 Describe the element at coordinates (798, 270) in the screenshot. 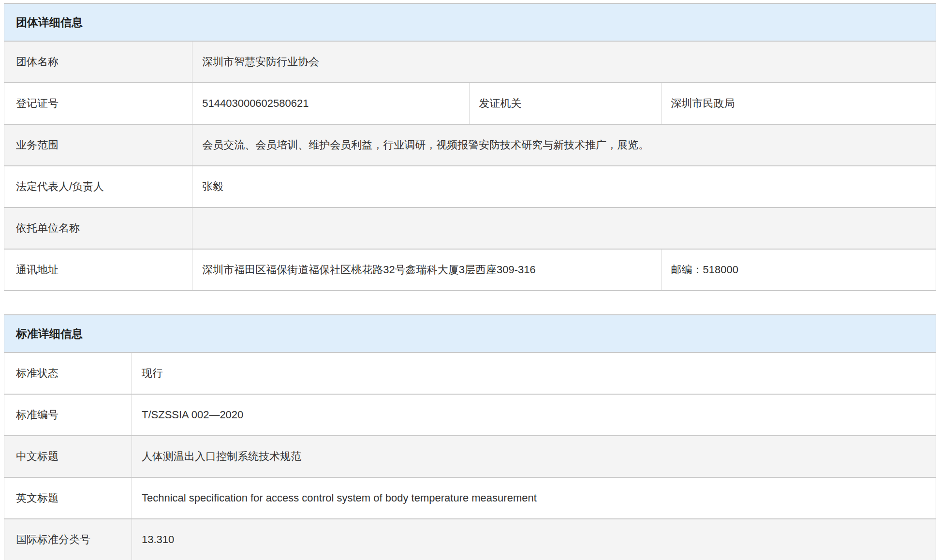

I see `postcode-value: 邮编：518000` at that location.